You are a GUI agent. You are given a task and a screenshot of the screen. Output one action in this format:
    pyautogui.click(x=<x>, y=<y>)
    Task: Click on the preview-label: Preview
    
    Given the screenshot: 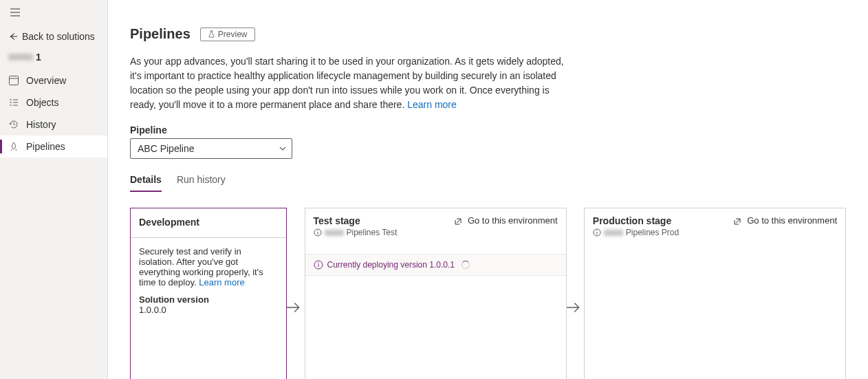 What is the action you would take?
    pyautogui.click(x=232, y=34)
    